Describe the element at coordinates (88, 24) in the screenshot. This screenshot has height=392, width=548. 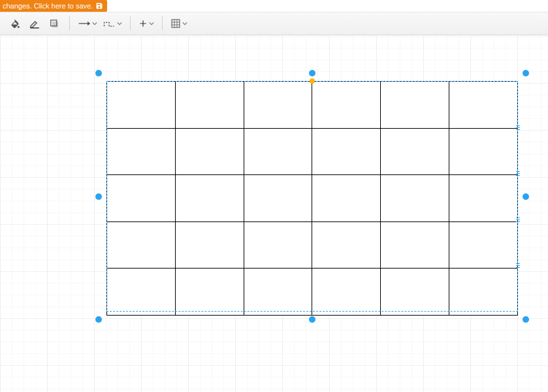
I see `connection-style-button` at that location.